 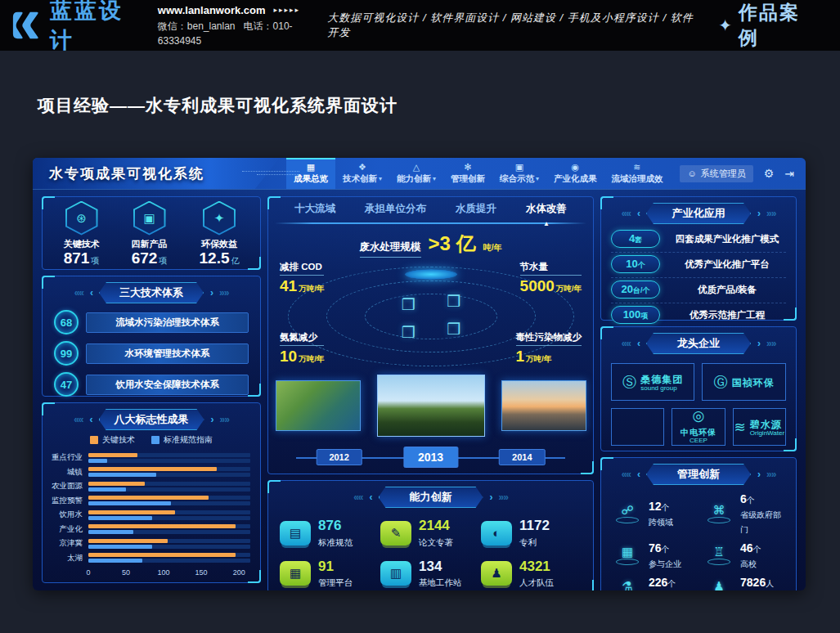 What do you see at coordinates (151, 508) in the screenshot?
I see `bar-chart-rows: 重点行业城镇农业面源监控预警饮用水产业化京津冀太湖` at bounding box center [151, 508].